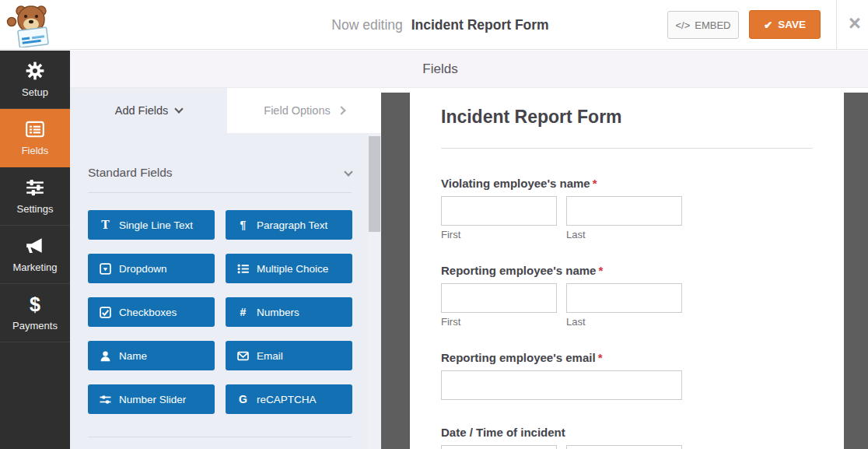 This screenshot has height=449, width=868. I want to click on date-input, so click(499, 447).